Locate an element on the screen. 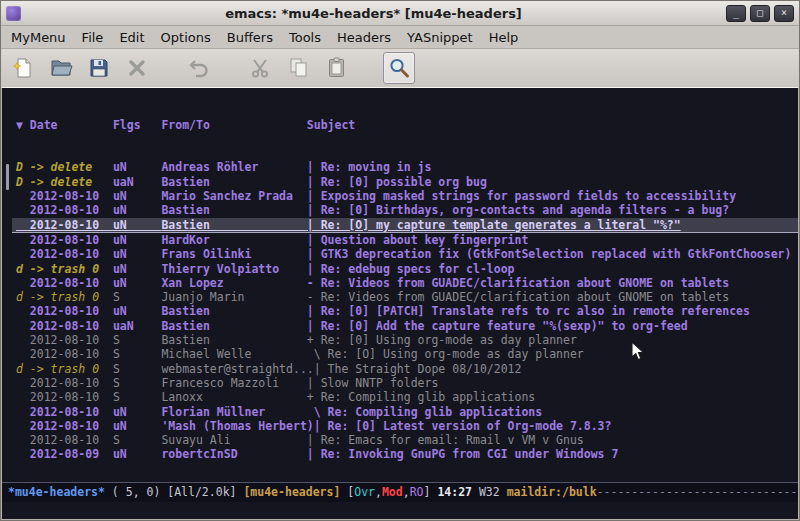 The image size is (800, 521). modeline-segment: [mu4e-headers] is located at coordinates (292, 492).